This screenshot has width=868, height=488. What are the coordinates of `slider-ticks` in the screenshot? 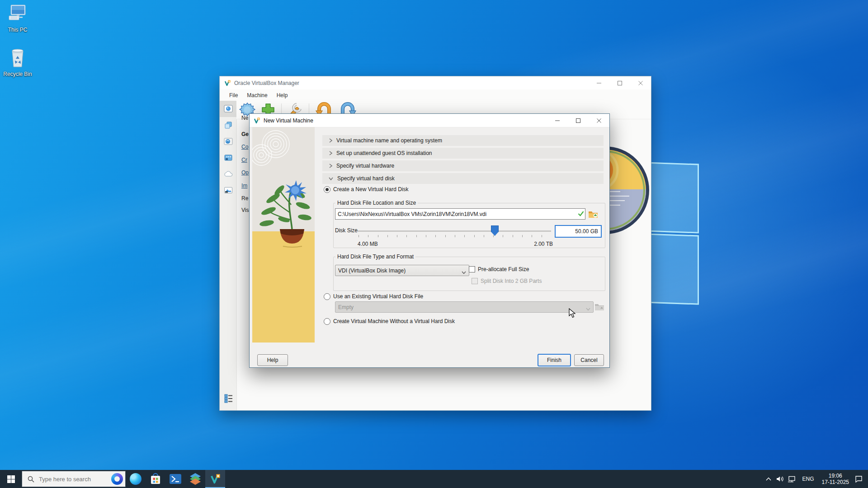 It's located at (454, 236).